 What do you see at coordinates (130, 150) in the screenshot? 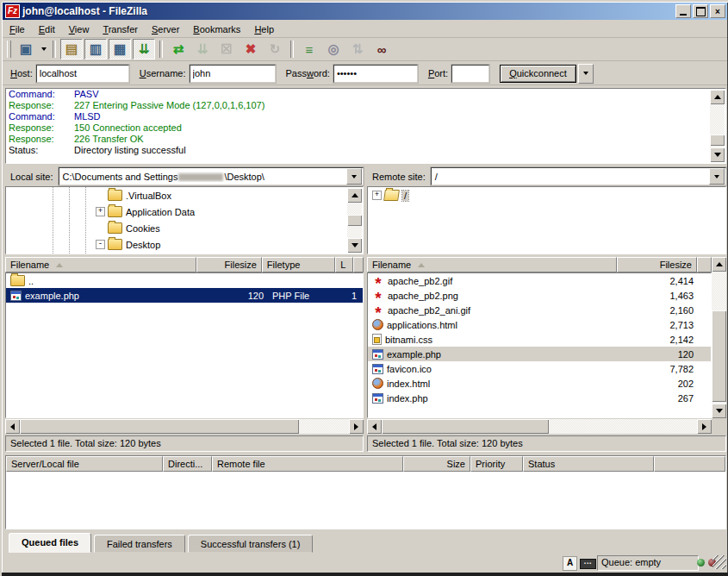
I see `log-line-text: Directory listing successful` at bounding box center [130, 150].